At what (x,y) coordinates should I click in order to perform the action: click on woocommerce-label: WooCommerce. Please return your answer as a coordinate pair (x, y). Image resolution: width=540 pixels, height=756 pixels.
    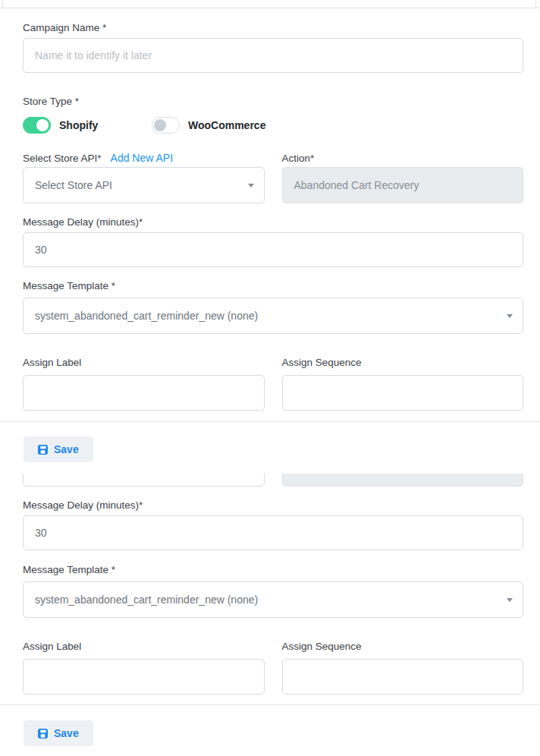
    Looking at the image, I should click on (227, 125).